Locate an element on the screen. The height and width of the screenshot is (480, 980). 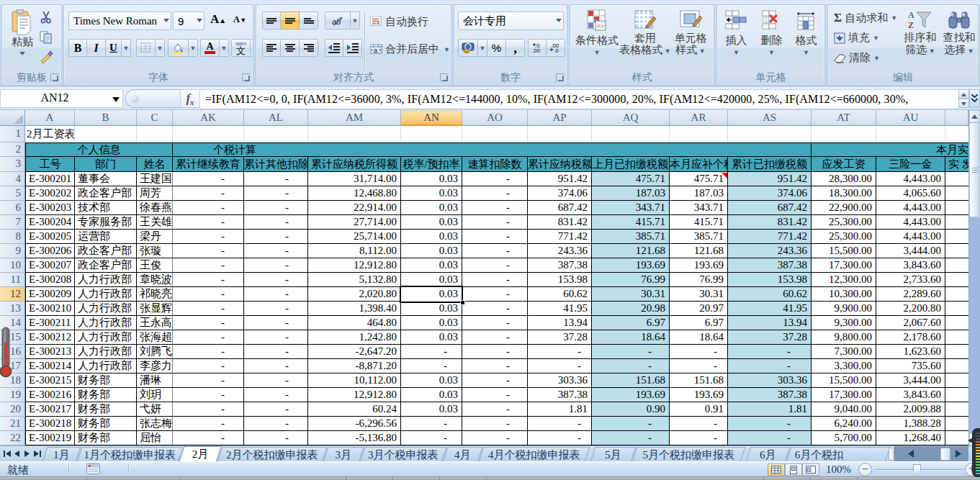
cell-AO15: - is located at coordinates (495, 338).